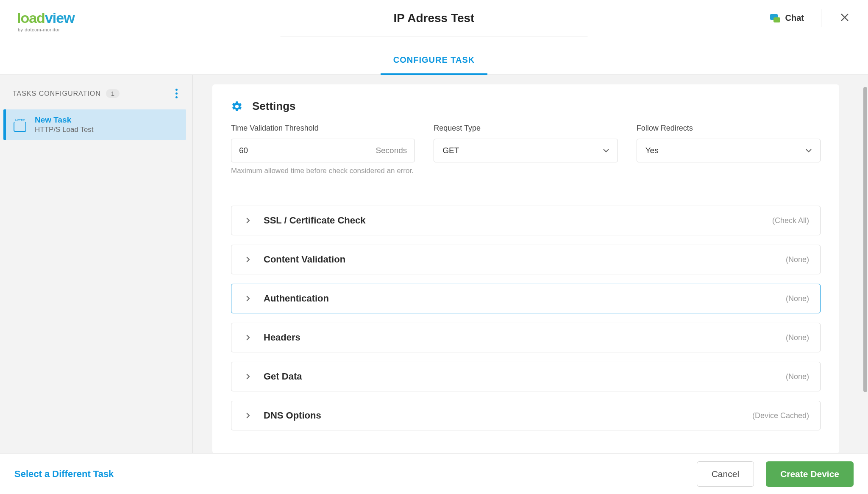  Describe the element at coordinates (237, 106) in the screenshot. I see `gear-icon` at that location.